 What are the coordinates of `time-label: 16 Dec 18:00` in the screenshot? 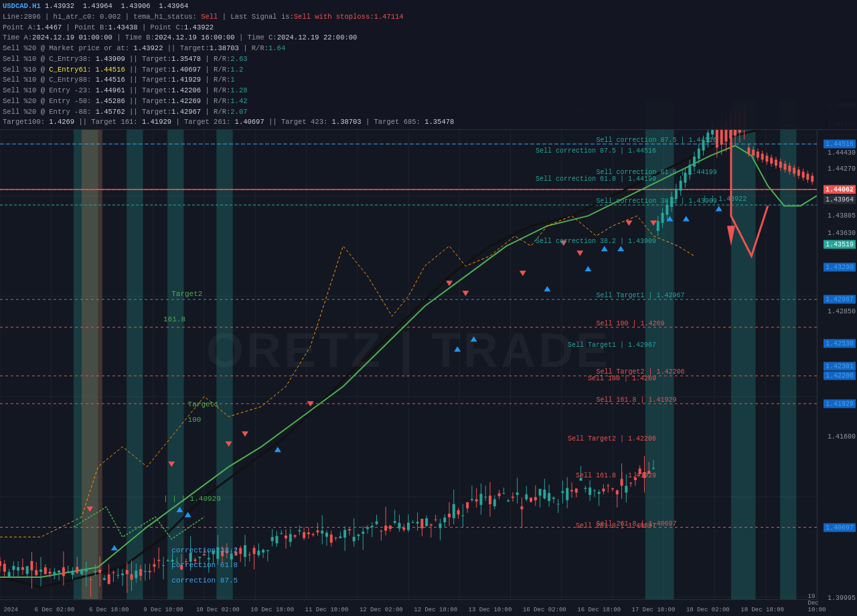 It's located at (599, 610).